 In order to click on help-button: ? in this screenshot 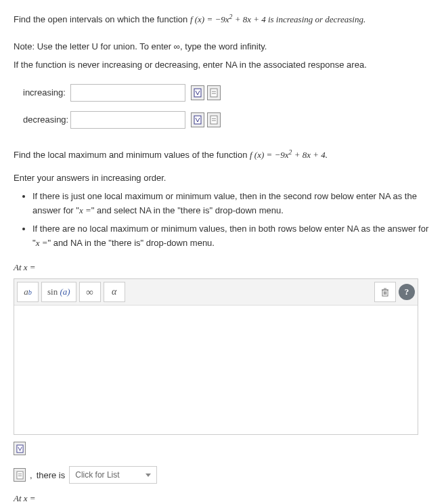, I will do `click(407, 292)`.